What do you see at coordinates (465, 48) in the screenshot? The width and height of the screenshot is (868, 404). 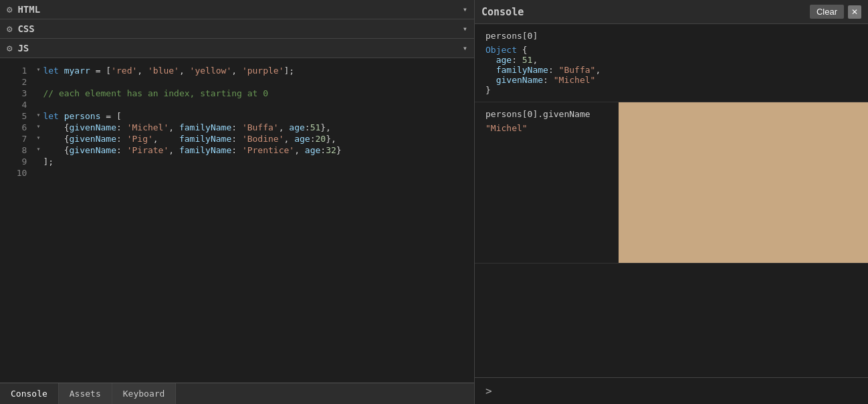 I see `js-chevron-icon: ▾` at bounding box center [465, 48].